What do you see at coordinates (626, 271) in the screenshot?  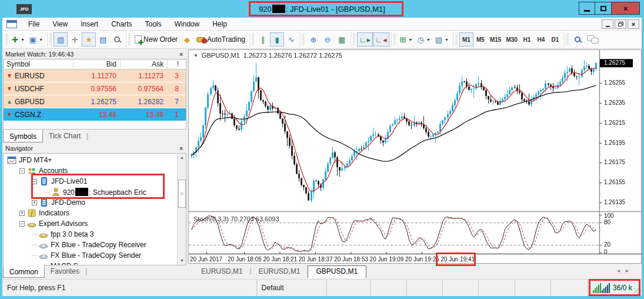 I see `tab-scroll-arrows: ◂▸` at bounding box center [626, 271].